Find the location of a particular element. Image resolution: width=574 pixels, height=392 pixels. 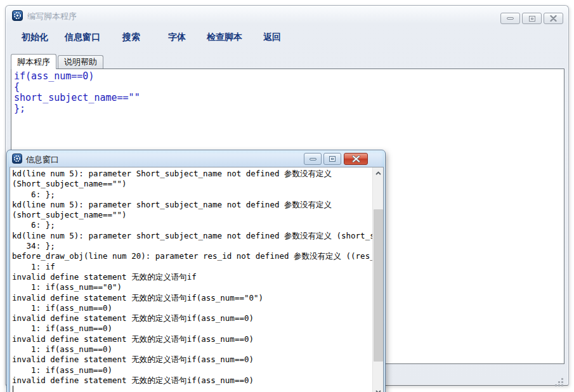

scroll-up-button is located at coordinates (378, 173).